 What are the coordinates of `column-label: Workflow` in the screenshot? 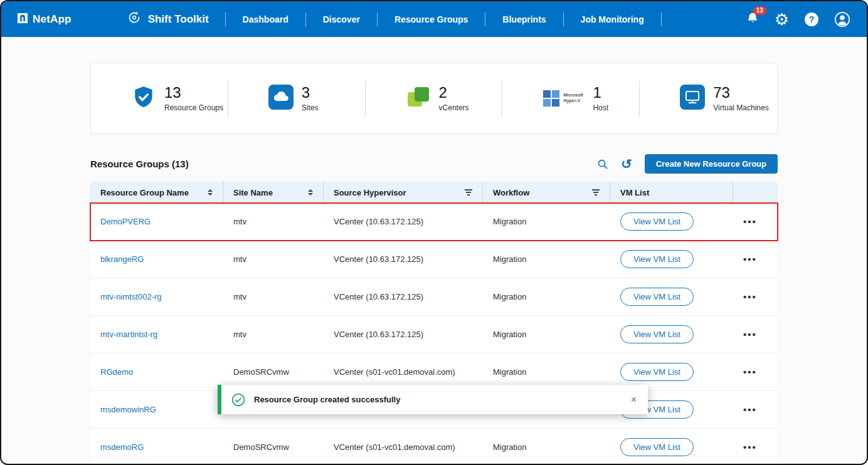 It's located at (511, 193).